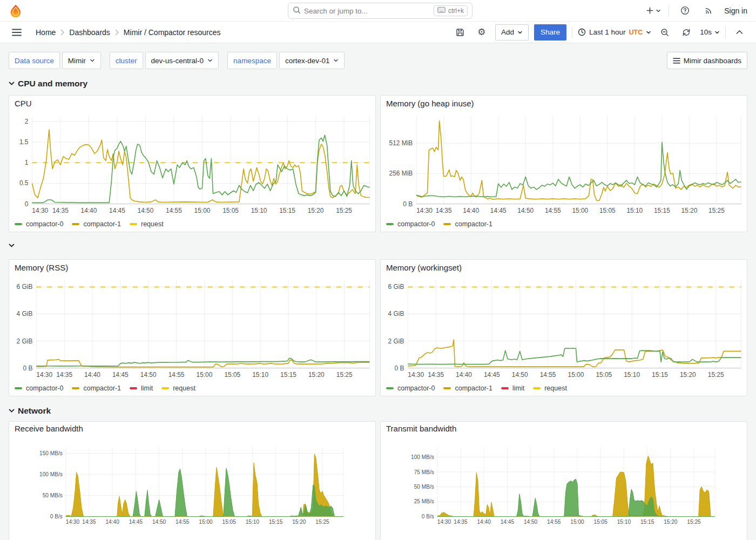  What do you see at coordinates (564, 481) in the screenshot?
I see `panel-transmit-bandwidth: Transmit bandwidth 14:3014:3514:4014:451…` at bounding box center [564, 481].